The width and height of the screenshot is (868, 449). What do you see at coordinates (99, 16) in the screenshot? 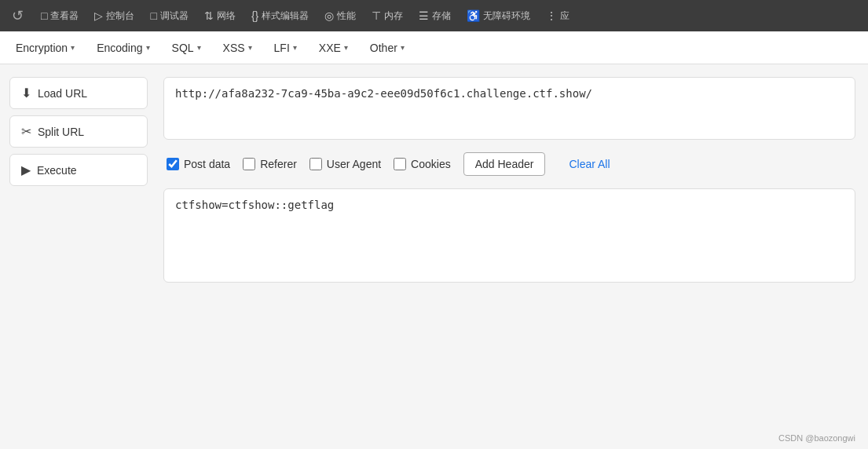
I see `console-icon: ▷` at bounding box center [99, 16].